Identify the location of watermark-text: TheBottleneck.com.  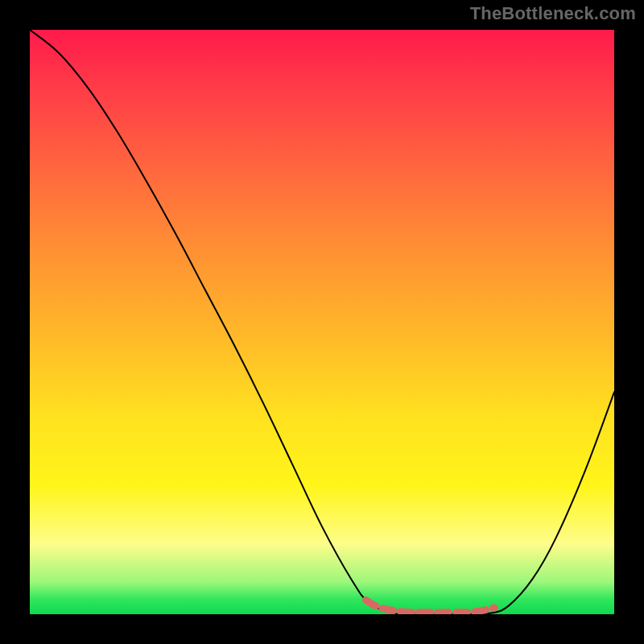
(553, 14).